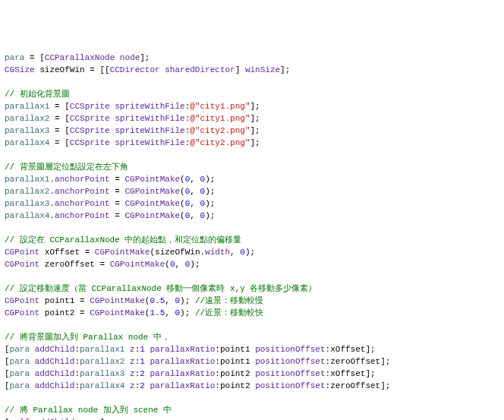 This screenshot has width=504, height=420. What do you see at coordinates (73, 70) in the screenshot?
I see `code-token: sizeOfWin = [[` at bounding box center [73, 70].